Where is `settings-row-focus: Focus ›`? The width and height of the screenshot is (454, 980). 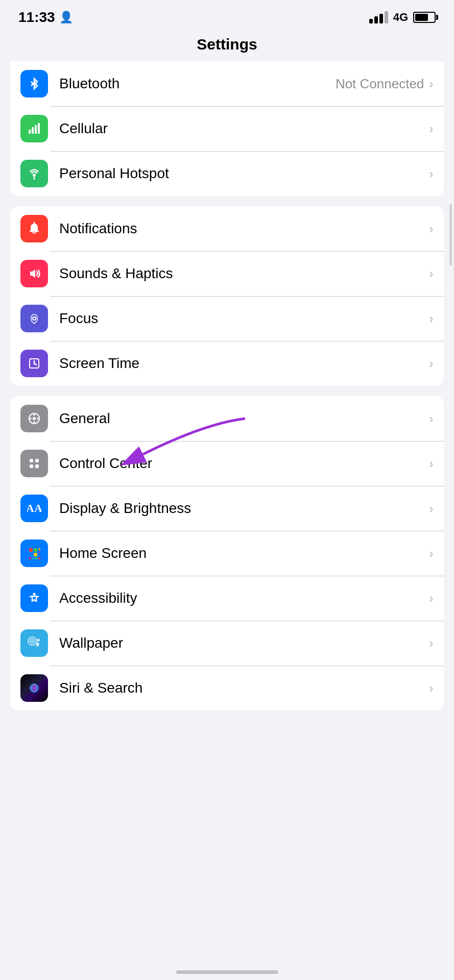 settings-row-focus: Focus › is located at coordinates (227, 318).